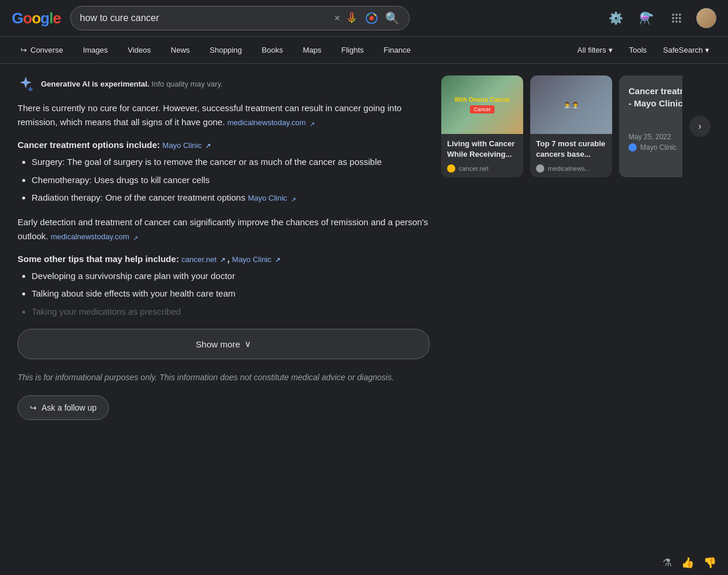 Image resolution: width=728 pixels, height=575 pixels. What do you see at coordinates (646, 18) in the screenshot?
I see `labs-icon: ⚗️` at bounding box center [646, 18].